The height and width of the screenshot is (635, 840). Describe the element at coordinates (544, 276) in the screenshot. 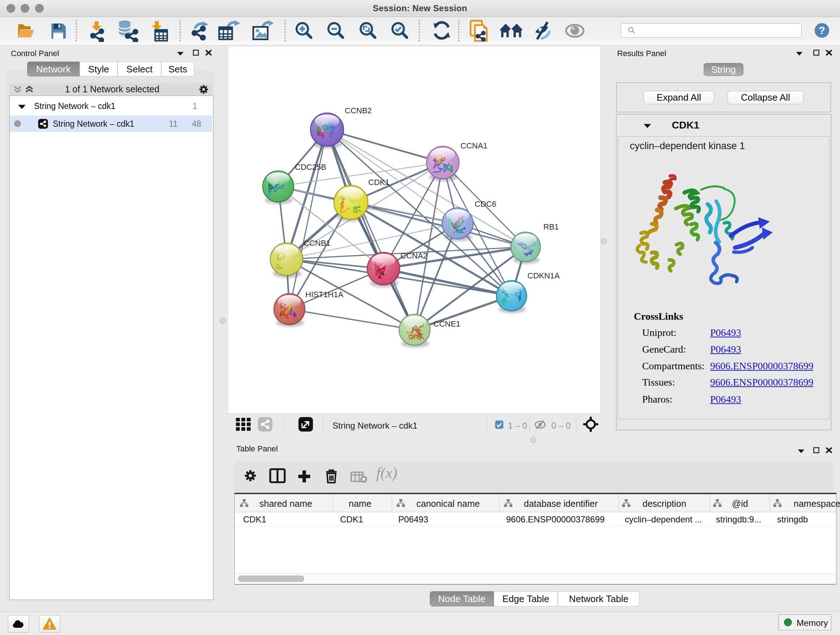

I see `svg-text: CDKN1A` at that location.